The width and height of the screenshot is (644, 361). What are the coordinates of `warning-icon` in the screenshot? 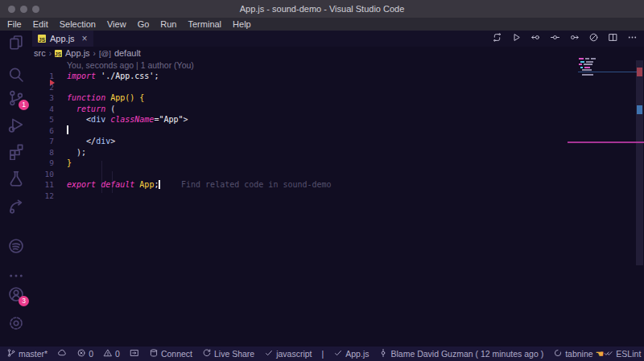 It's located at (108, 354).